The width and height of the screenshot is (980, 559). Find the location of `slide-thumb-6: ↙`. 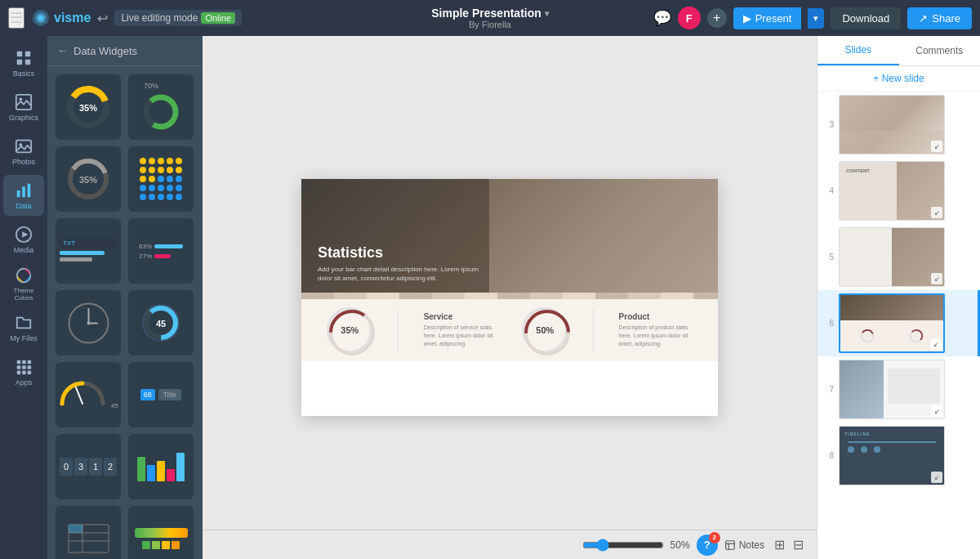

slide-thumb-6: ↙ is located at coordinates (892, 324).